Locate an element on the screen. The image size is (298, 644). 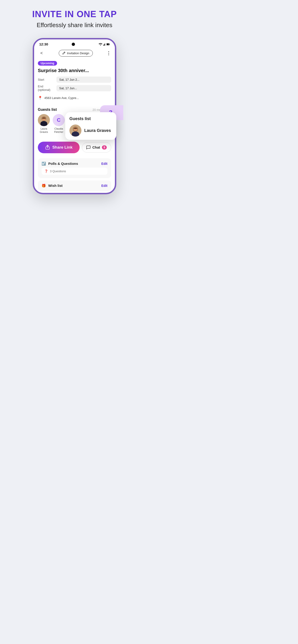
location-row: 📍 4563 Larwin Ave, Cypre... is located at coordinates (75, 98).